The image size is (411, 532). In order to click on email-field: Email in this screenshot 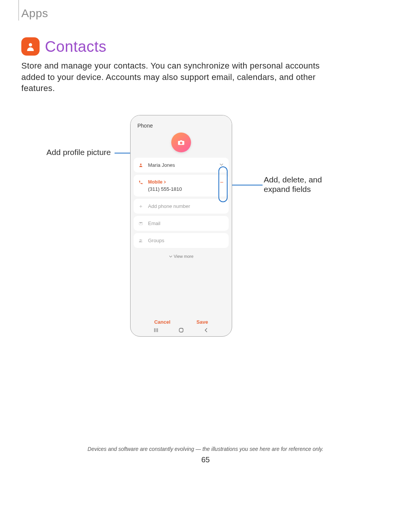, I will do `click(181, 223)`.